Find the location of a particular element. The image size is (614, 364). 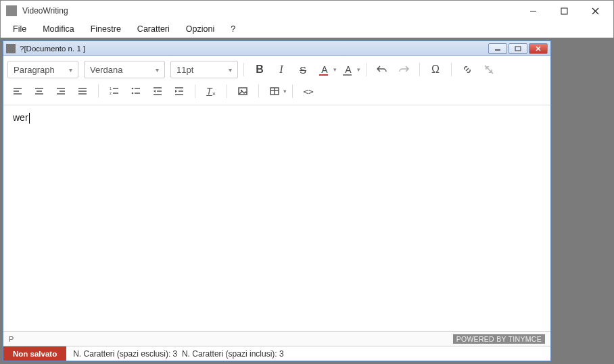

paragraph-select: Paragraph▾ is located at coordinates (43, 70).